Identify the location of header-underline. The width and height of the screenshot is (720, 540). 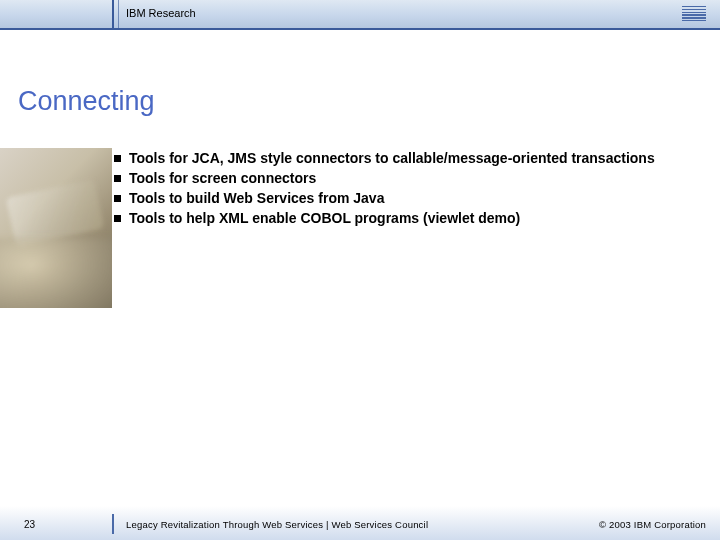
(360, 29).